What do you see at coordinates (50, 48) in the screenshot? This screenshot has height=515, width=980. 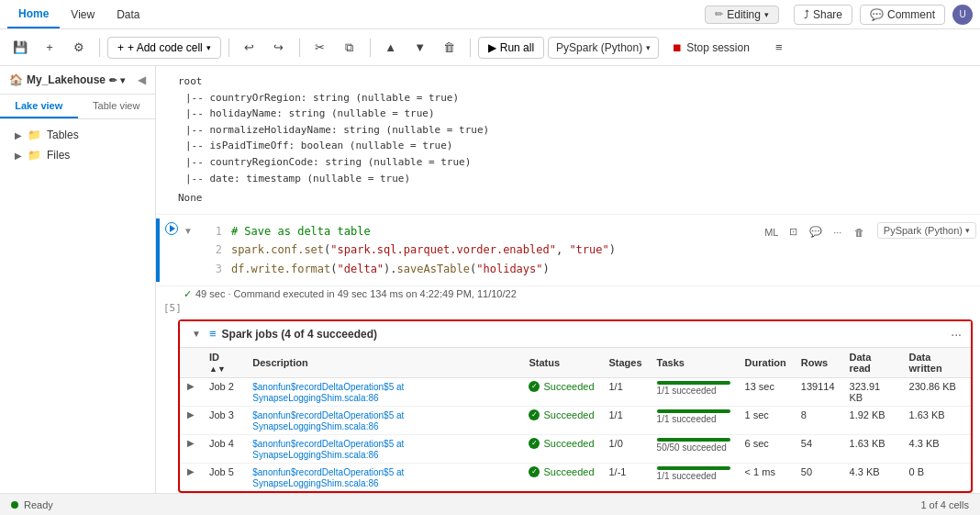 I see `add-button: +` at bounding box center [50, 48].